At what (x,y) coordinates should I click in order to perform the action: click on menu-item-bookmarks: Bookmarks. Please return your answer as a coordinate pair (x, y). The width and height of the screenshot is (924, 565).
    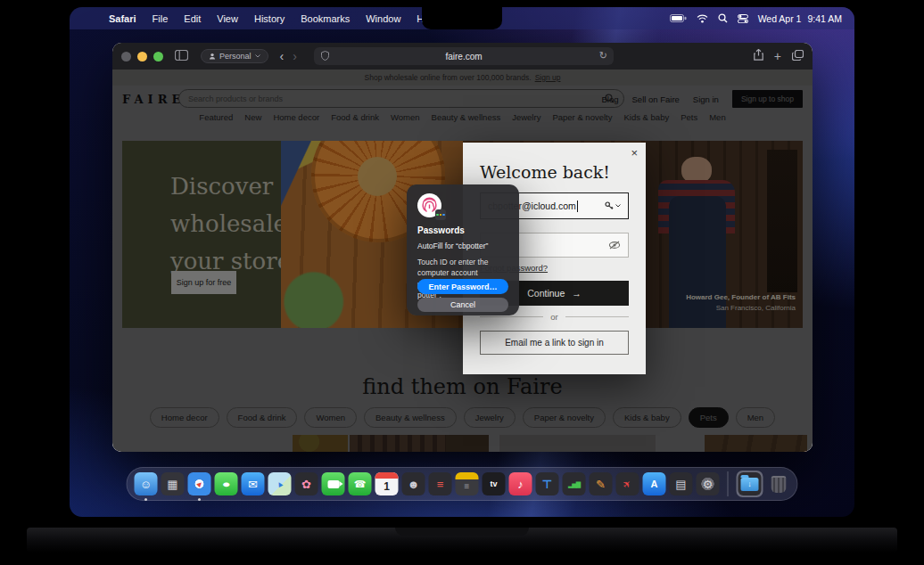
    Looking at the image, I should click on (325, 19).